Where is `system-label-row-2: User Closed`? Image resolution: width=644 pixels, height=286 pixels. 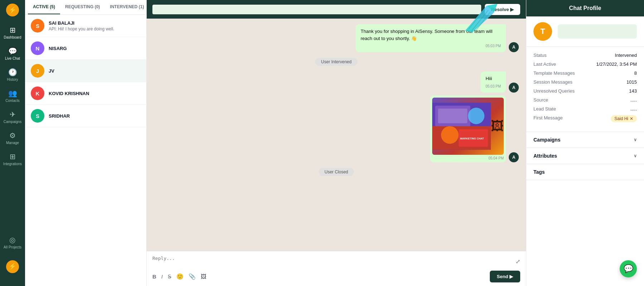 system-label-row-2: User Closed is located at coordinates (336, 172).